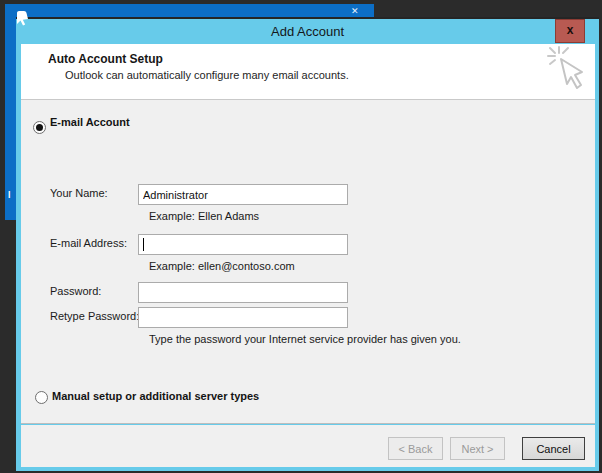 Image resolution: width=602 pixels, height=473 pixels. Describe the element at coordinates (88, 243) in the screenshot. I see `email-address-label: E-mail Address:` at that location.